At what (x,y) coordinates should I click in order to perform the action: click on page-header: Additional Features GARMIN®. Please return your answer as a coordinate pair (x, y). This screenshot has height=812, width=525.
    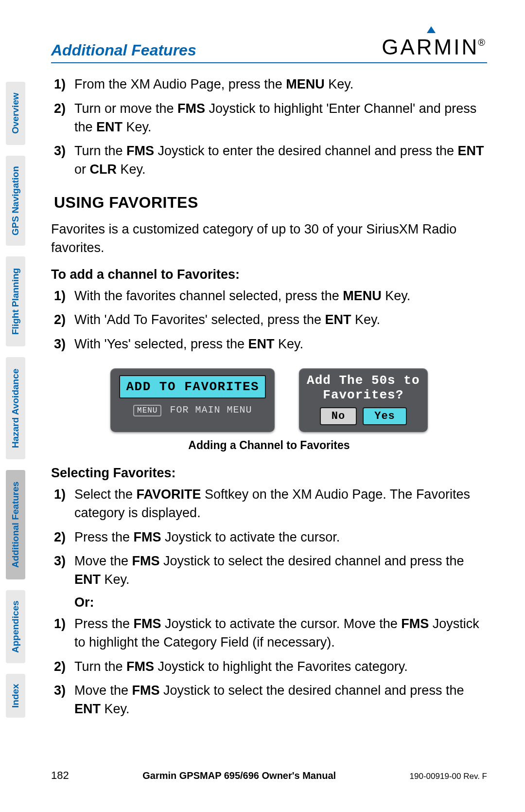
    Looking at the image, I should click on (269, 49).